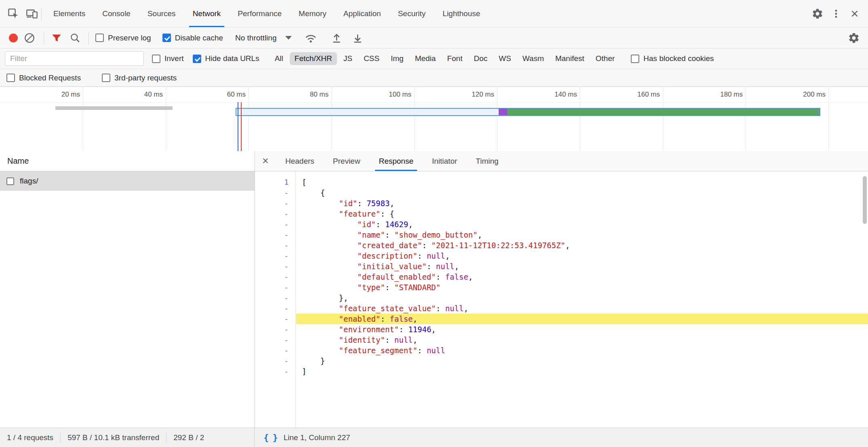 The height and width of the screenshot is (447, 868). I want to click on tab-lighthouse: Lighthouse, so click(461, 14).